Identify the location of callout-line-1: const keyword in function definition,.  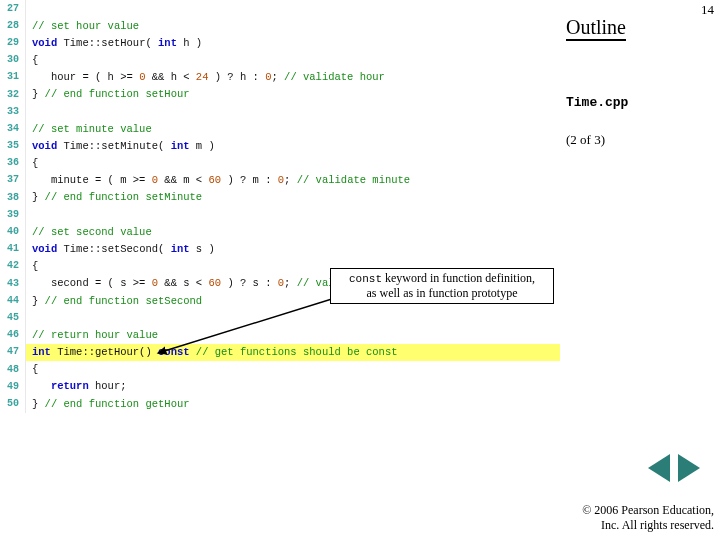
(442, 279).